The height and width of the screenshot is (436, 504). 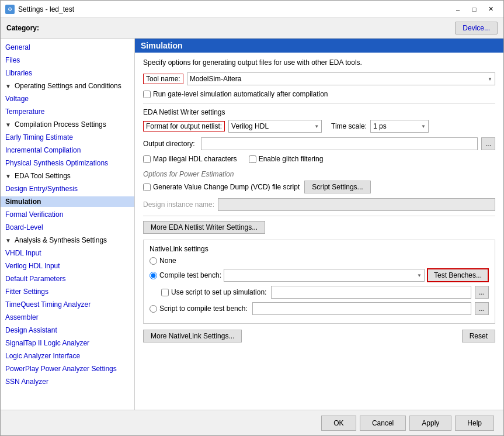 What do you see at coordinates (68, 47) in the screenshot?
I see `sidebar-item-general: General` at bounding box center [68, 47].